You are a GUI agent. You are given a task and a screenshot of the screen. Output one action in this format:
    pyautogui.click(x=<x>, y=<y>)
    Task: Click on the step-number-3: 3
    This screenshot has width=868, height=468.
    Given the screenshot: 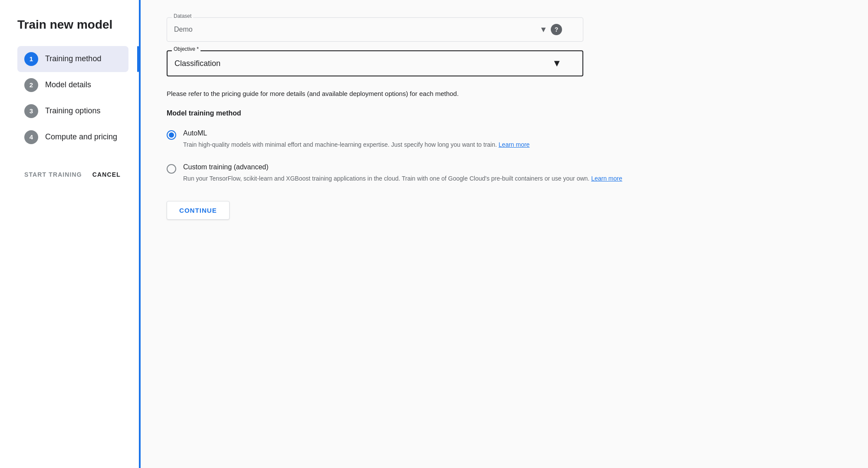 What is the action you would take?
    pyautogui.click(x=31, y=111)
    